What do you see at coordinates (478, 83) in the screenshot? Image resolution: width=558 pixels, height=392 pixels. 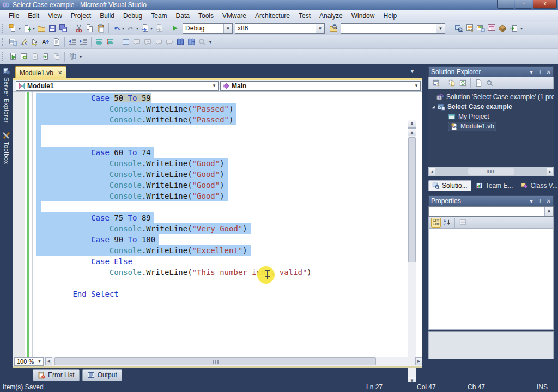 I see `view-code-icon` at bounding box center [478, 83].